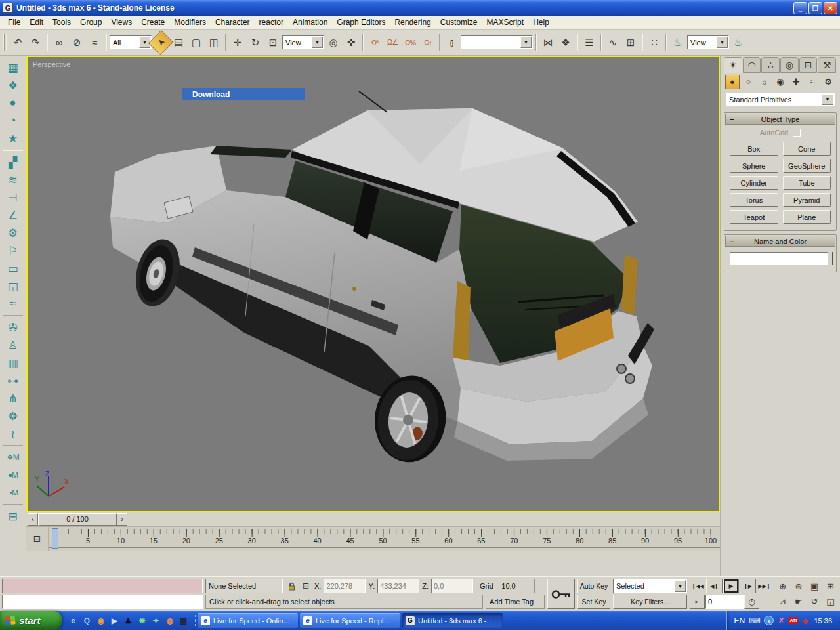 The width and height of the screenshot is (840, 630). What do you see at coordinates (789, 65) in the screenshot?
I see `tab-motion: ◎` at bounding box center [789, 65].